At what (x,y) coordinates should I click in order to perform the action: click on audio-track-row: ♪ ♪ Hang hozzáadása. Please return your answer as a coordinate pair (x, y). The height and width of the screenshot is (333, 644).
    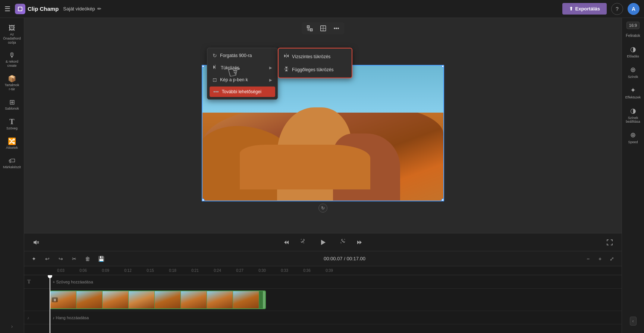
    Looking at the image, I should click on (323, 318).